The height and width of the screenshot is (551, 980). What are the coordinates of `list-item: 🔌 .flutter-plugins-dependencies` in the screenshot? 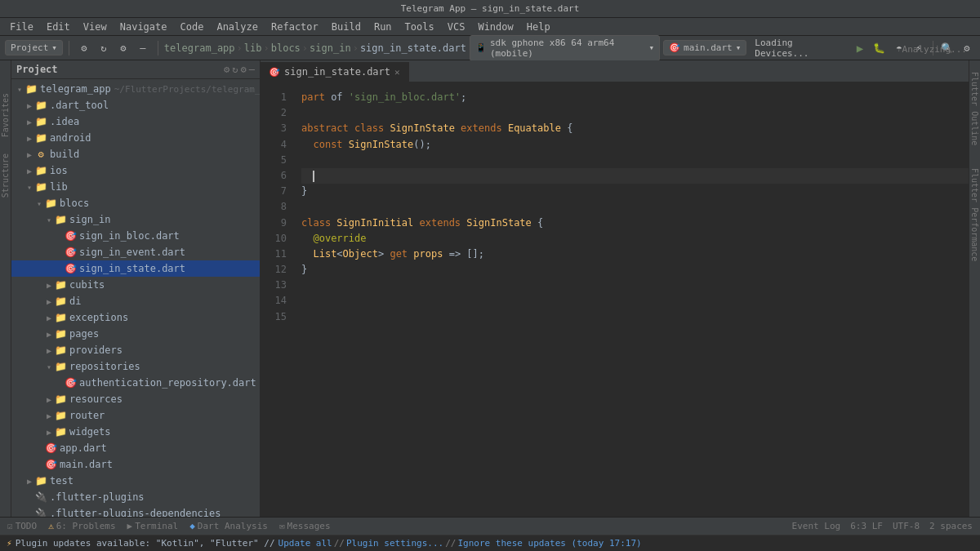 It's located at (136, 511).